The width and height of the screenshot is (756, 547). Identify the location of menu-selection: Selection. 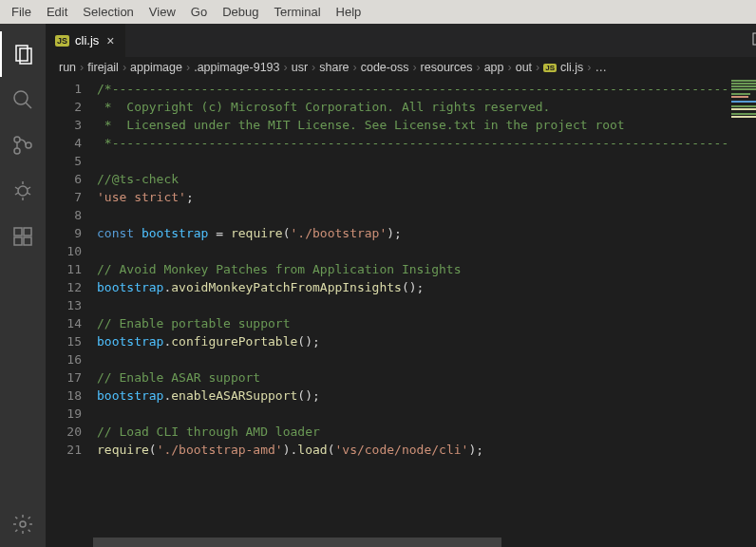
(108, 11).